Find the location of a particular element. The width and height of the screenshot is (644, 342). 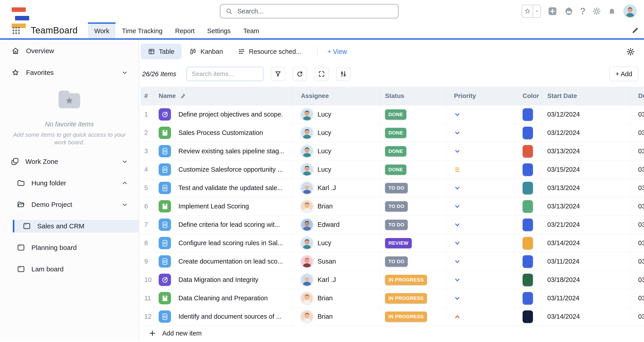

settings-gear-icon is located at coordinates (597, 11).